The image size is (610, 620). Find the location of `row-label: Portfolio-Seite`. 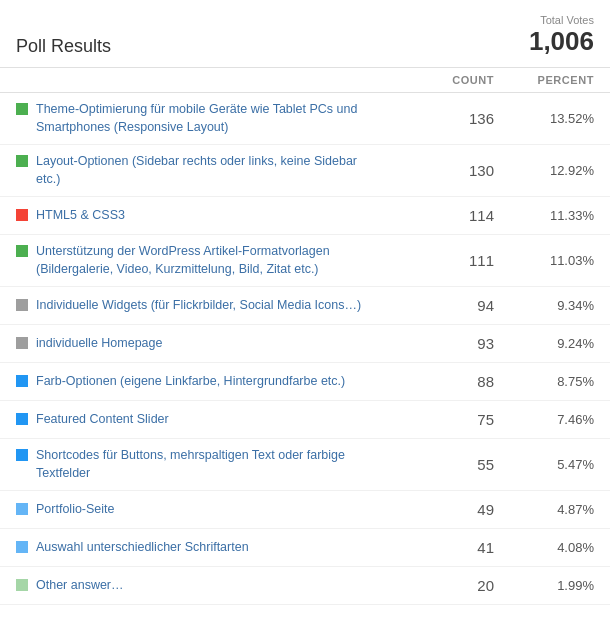

row-label: Portfolio-Seite is located at coordinates (195, 510).